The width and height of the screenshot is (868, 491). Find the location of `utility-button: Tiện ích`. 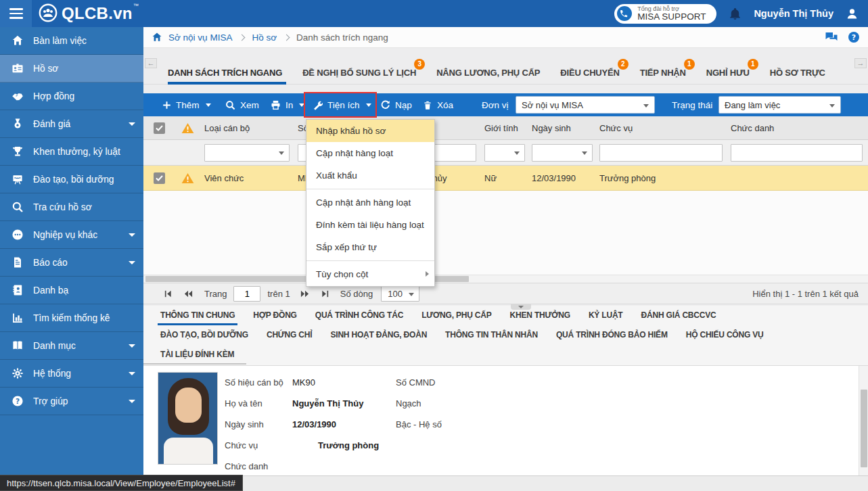

utility-button: Tiện ích is located at coordinates (342, 105).